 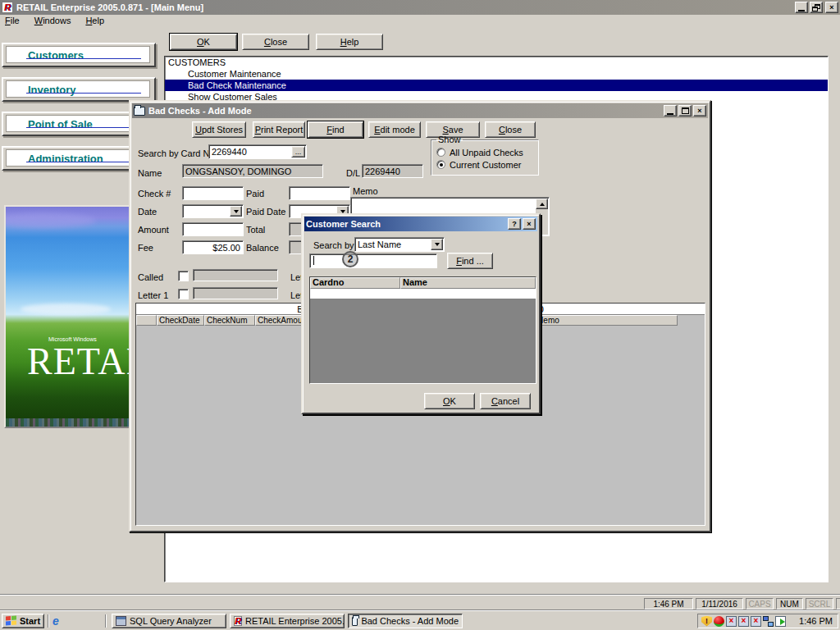 What do you see at coordinates (253, 171) in the screenshot?
I see `name-field: ONGSANSOY, DOMINGO` at bounding box center [253, 171].